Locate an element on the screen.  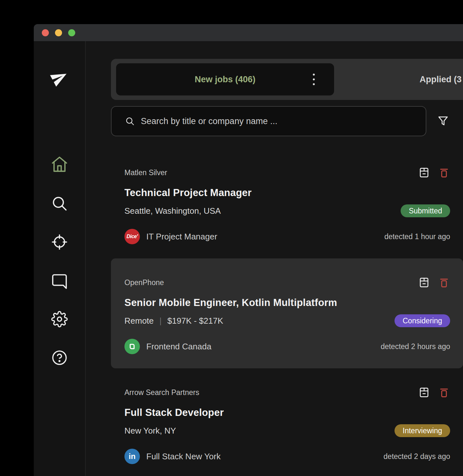
paper-plane-logo-icon is located at coordinates (59, 77).